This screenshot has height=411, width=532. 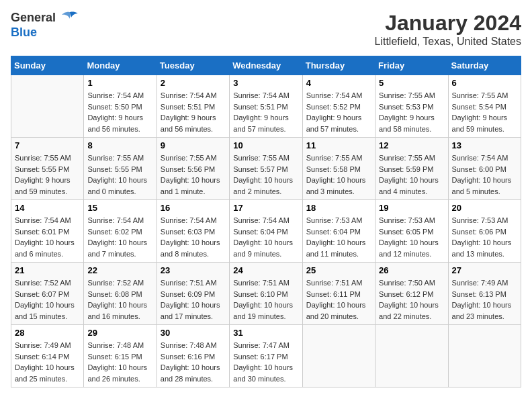 What do you see at coordinates (193, 66) in the screenshot?
I see `weekday-header-tuesday: Tuesday` at bounding box center [193, 66].